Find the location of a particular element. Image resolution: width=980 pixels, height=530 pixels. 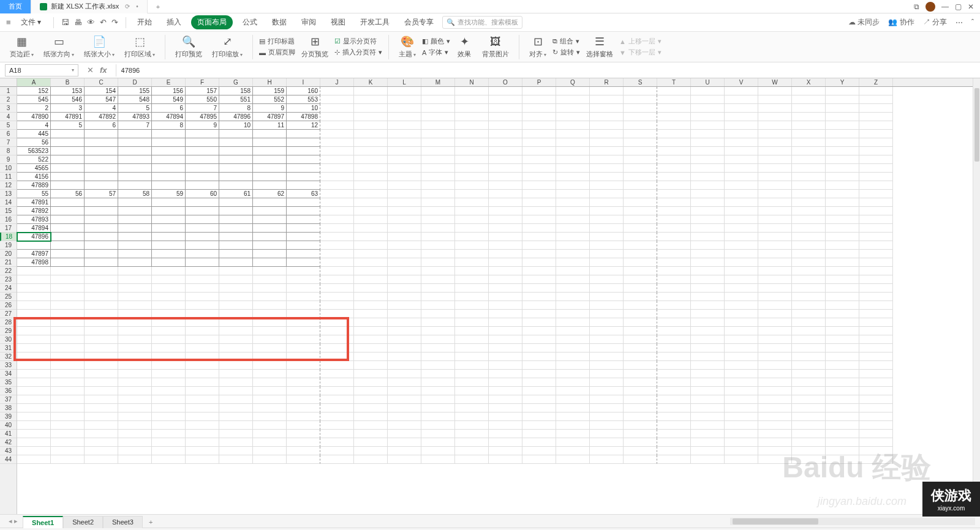

col-header: S is located at coordinates (641, 82).